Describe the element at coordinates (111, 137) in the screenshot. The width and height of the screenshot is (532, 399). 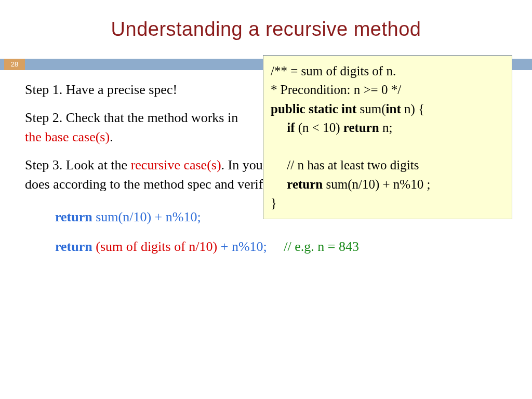
I see `step-text: .` at that location.